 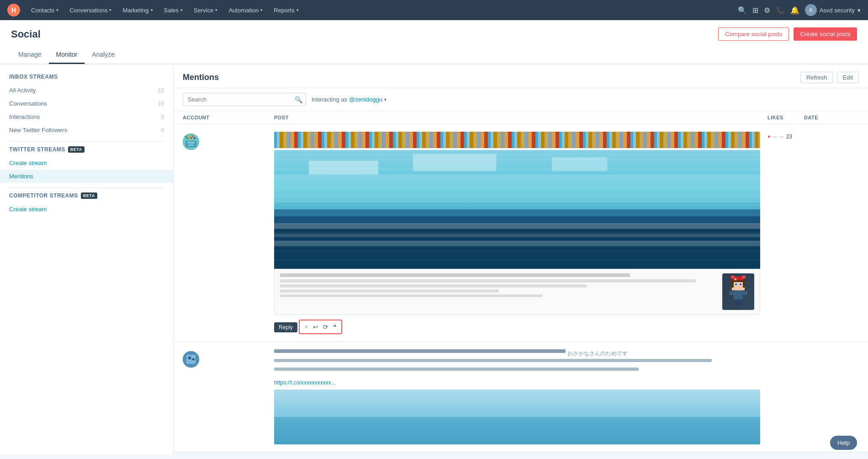 I want to click on likes-cell: ● — — 23, so click(x=786, y=136).